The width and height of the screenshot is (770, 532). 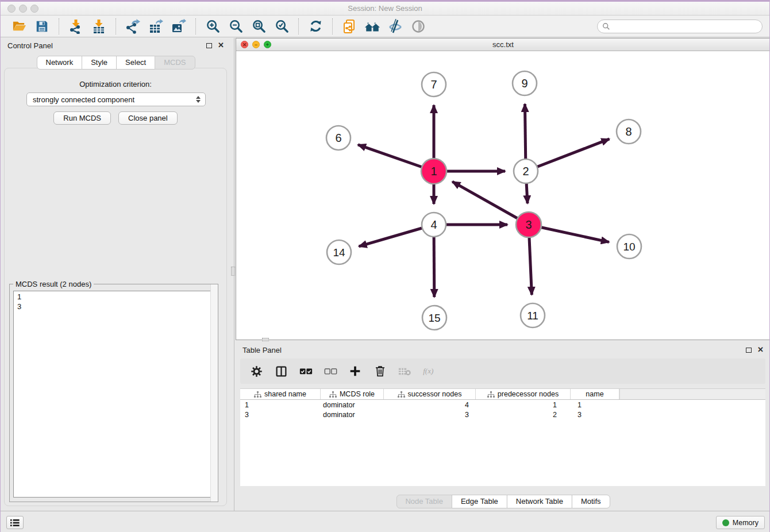 What do you see at coordinates (233, 275) in the screenshot?
I see `vertical-splitter` at bounding box center [233, 275].